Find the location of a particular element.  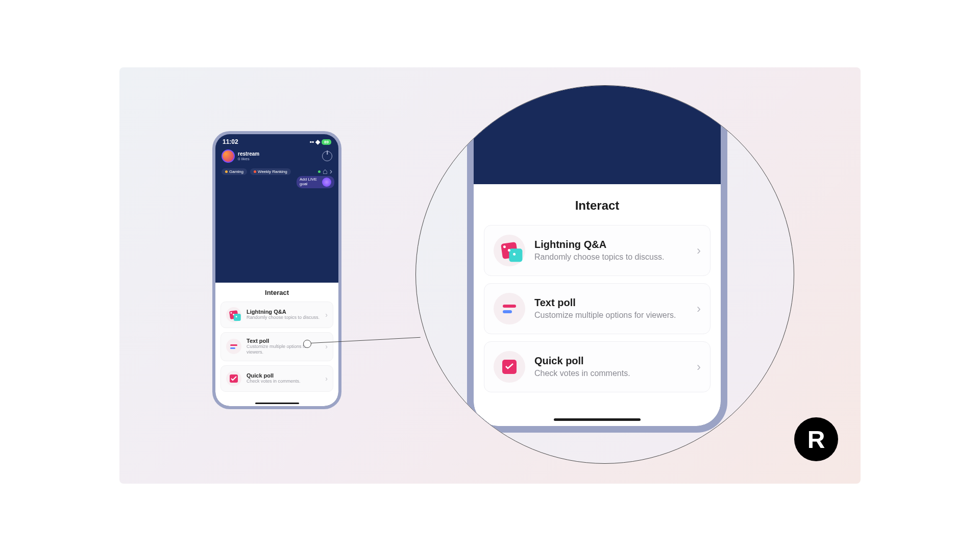

clock: 11:02 is located at coordinates (231, 142).